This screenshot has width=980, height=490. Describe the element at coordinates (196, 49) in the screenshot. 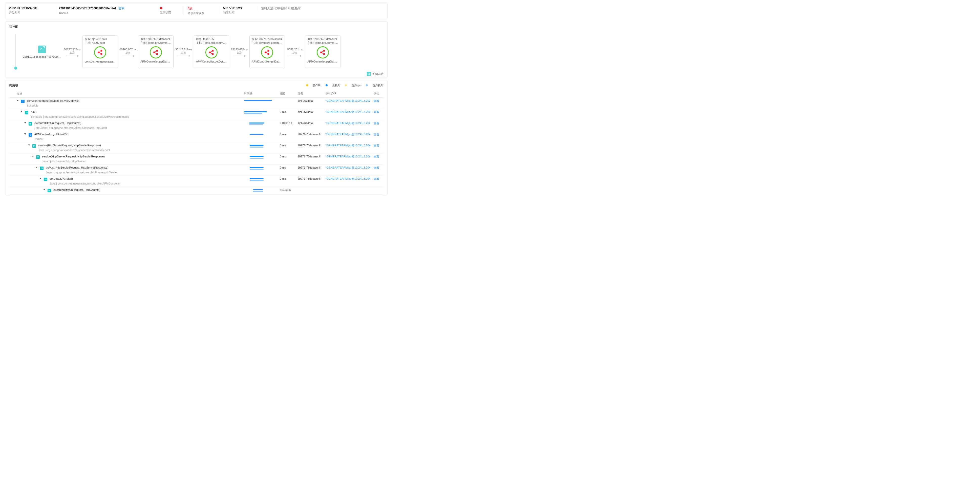

I see `topology-panel: 拓扑图 2201191545565857fc3700003000f0e...50…` at that location.